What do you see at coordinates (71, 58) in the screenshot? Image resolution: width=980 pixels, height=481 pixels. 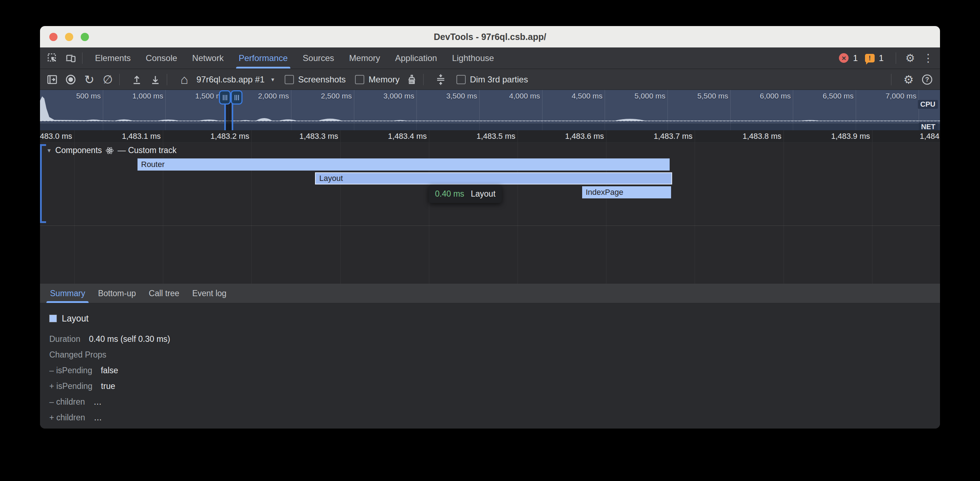 I see `device-toolbar-icon` at bounding box center [71, 58].